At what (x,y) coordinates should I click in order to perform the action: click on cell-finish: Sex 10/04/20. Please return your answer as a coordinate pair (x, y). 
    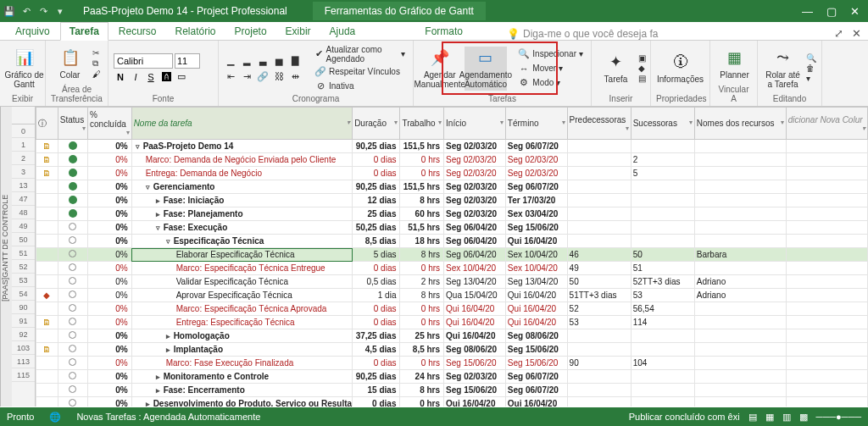
    Looking at the image, I should click on (536, 255).